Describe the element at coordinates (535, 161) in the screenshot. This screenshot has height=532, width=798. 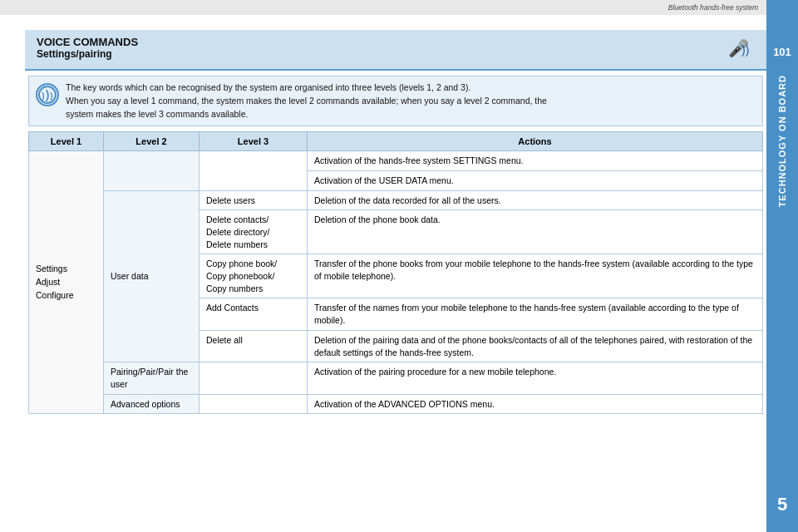
I see `actions-cell: Activation of the hands-free system SETT…` at that location.